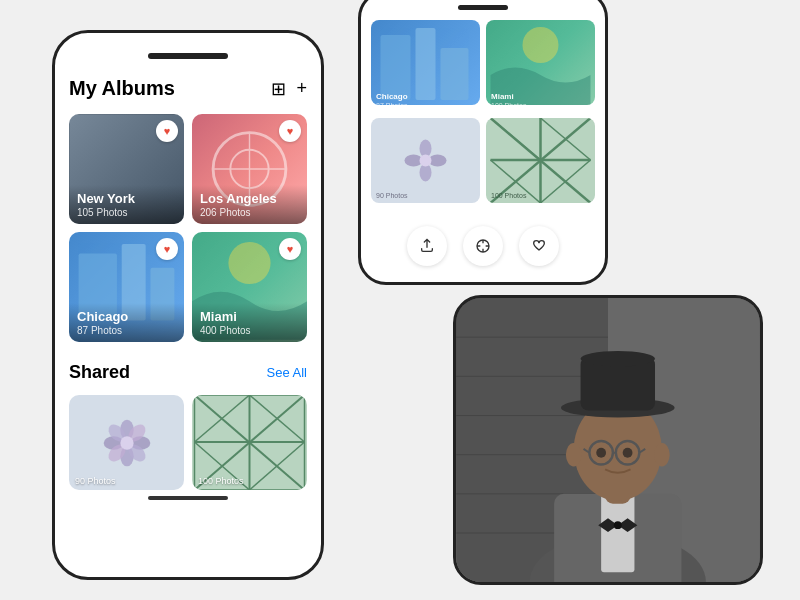  I want to click on detail-chicago: Chicago 87 Photos, so click(426, 62).